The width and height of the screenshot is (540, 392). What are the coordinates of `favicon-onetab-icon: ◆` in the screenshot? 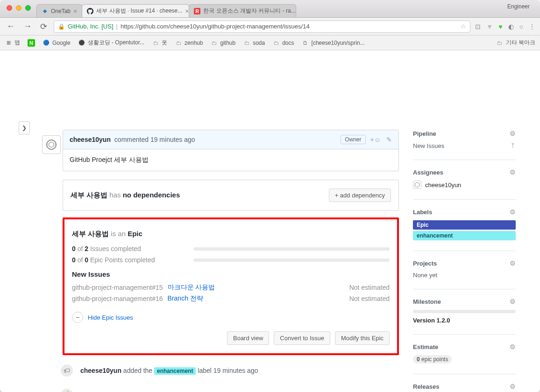 It's located at (45, 11).